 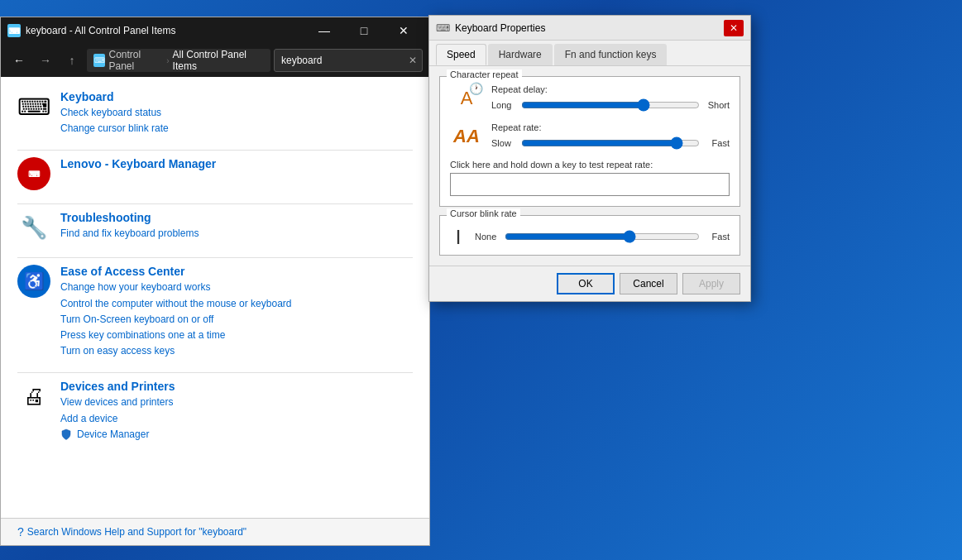 I want to click on ease-section-icon: ♿, so click(x=34, y=281).